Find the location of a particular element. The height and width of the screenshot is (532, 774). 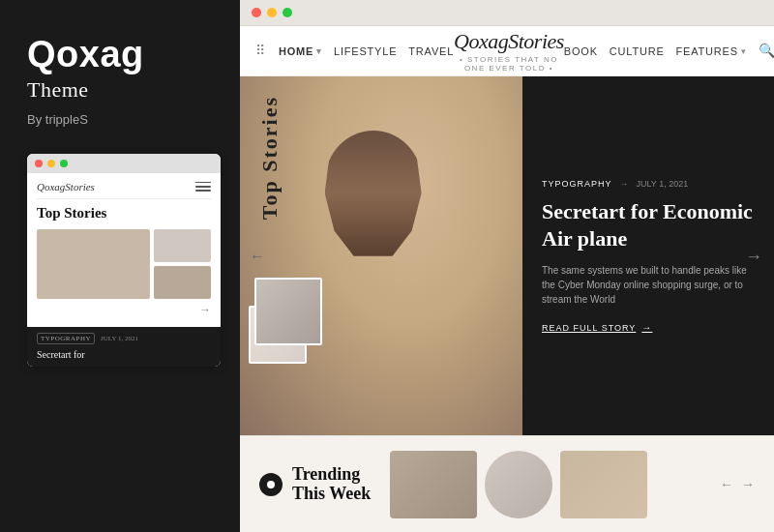

theme-author: By trippleS is located at coordinates (120, 120).